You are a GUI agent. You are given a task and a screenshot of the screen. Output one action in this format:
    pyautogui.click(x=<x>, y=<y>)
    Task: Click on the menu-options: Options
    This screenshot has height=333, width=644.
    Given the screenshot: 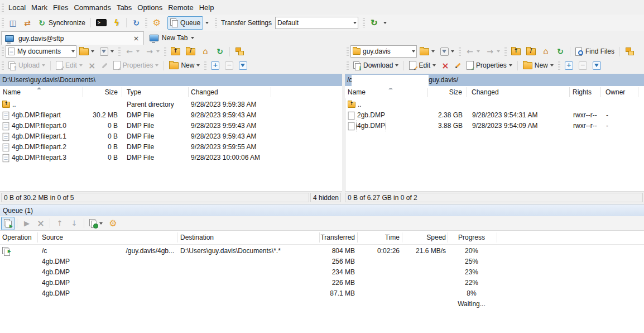 What is the action you would take?
    pyautogui.click(x=150, y=7)
    